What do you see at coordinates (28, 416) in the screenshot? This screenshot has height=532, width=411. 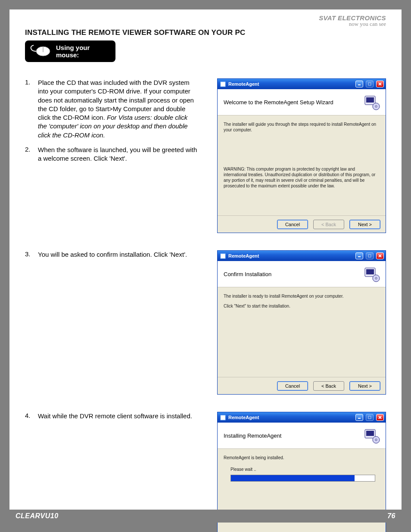 I see `step-number: 4.` at bounding box center [28, 416].